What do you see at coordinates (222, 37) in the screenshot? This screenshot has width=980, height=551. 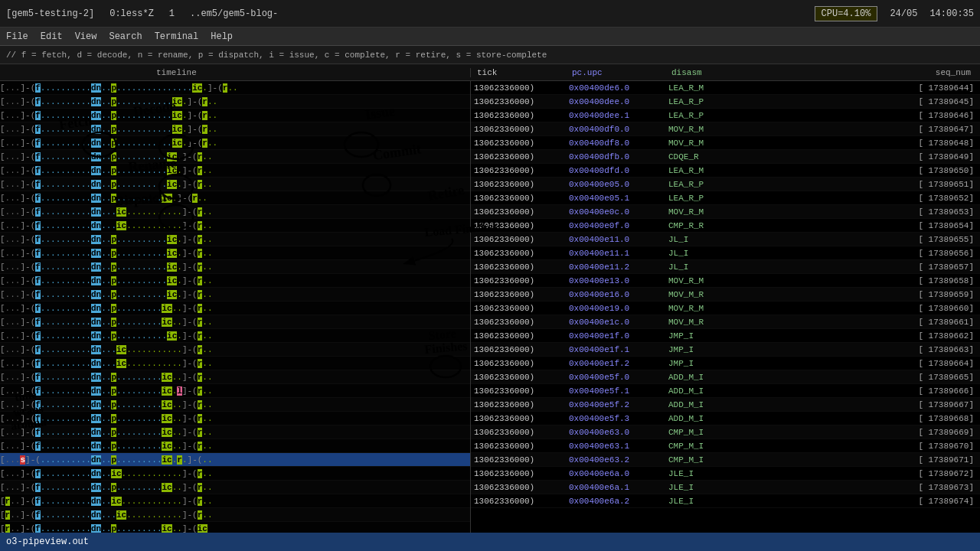 I see `menu-help: Help` at bounding box center [222, 37].